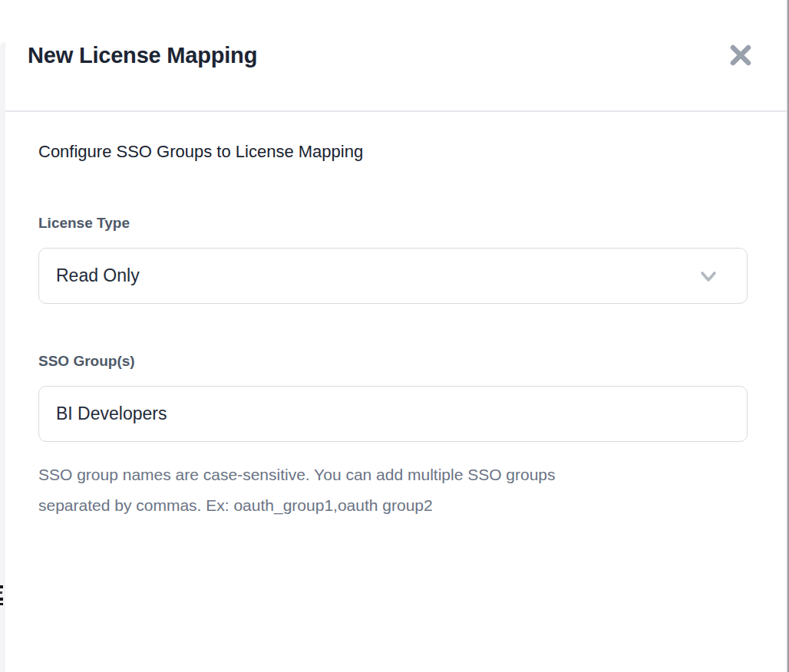 The image size is (789, 672). What do you see at coordinates (3, 357) in the screenshot?
I see `backdrop-panel` at bounding box center [3, 357].